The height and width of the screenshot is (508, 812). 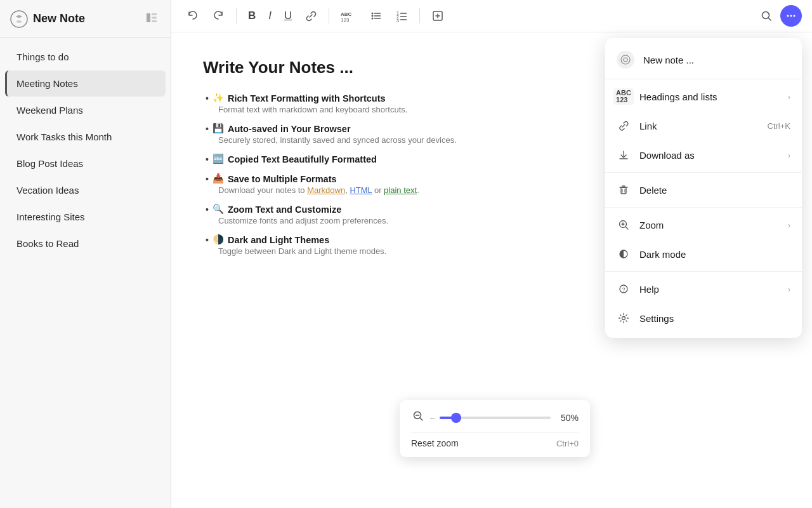 What do you see at coordinates (252, 16) in the screenshot?
I see `bold-button: B` at bounding box center [252, 16].